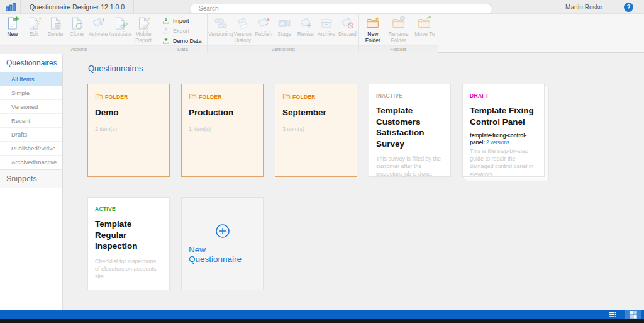 Image resolution: width=644 pixels, height=323 pixels. I want to click on help-icon: ?, so click(629, 8).